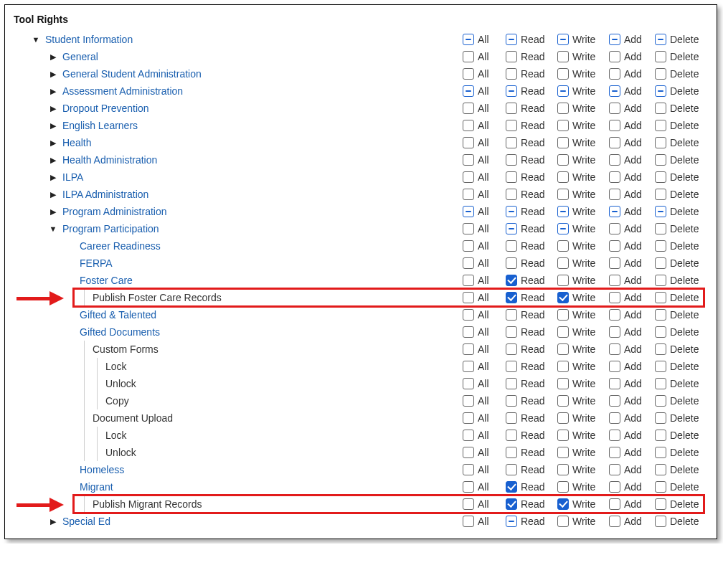 This screenshot has width=723, height=588. Describe the element at coordinates (615, 280) in the screenshot. I see `checkbox-add-foster-care` at that location.